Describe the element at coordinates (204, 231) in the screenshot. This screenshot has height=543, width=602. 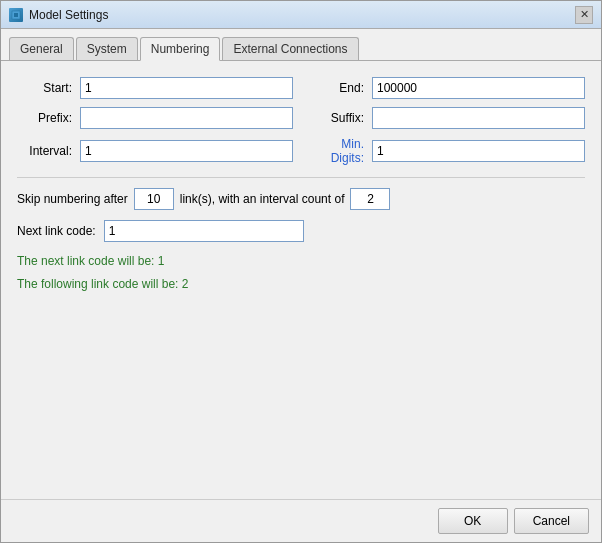
I see `next-link-input` at that location.